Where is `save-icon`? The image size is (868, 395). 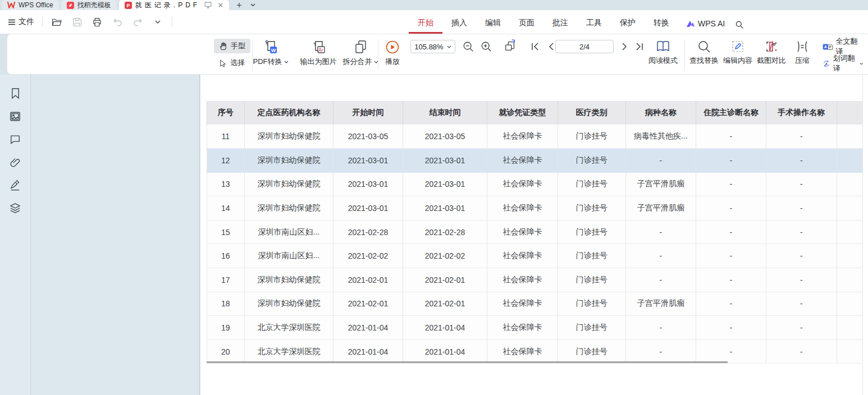 save-icon is located at coordinates (77, 22).